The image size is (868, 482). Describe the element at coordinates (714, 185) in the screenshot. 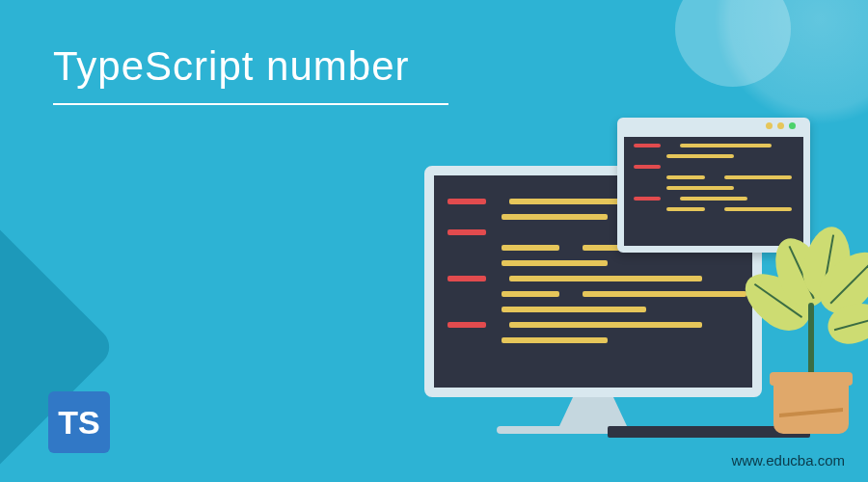

I see `popup-window-illustration` at that location.